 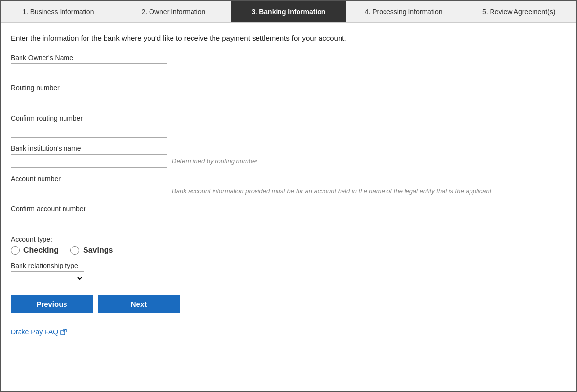 I want to click on tab-processing: 4. Processing Information, so click(x=404, y=12).